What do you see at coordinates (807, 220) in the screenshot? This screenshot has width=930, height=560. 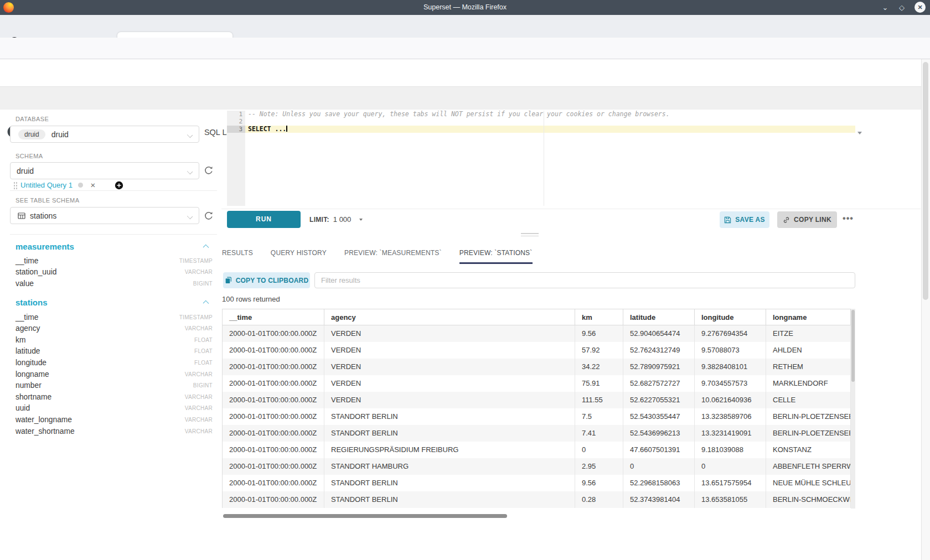 I see `copy-link-button: COPY LINK` at bounding box center [807, 220].